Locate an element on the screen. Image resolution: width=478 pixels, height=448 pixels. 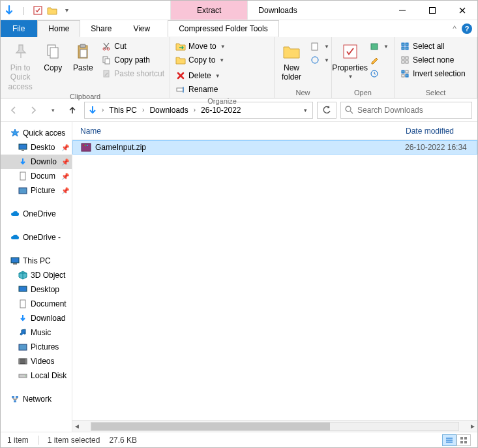
nav-qa-documents: Docum📌 is located at coordinates (37, 176).